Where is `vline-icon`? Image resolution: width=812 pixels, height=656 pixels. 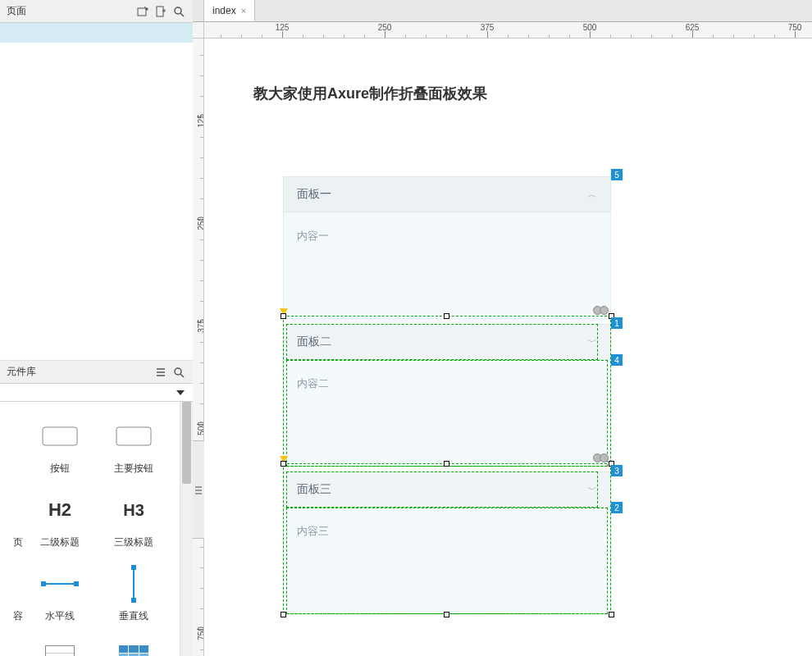
vline-icon is located at coordinates (134, 584).